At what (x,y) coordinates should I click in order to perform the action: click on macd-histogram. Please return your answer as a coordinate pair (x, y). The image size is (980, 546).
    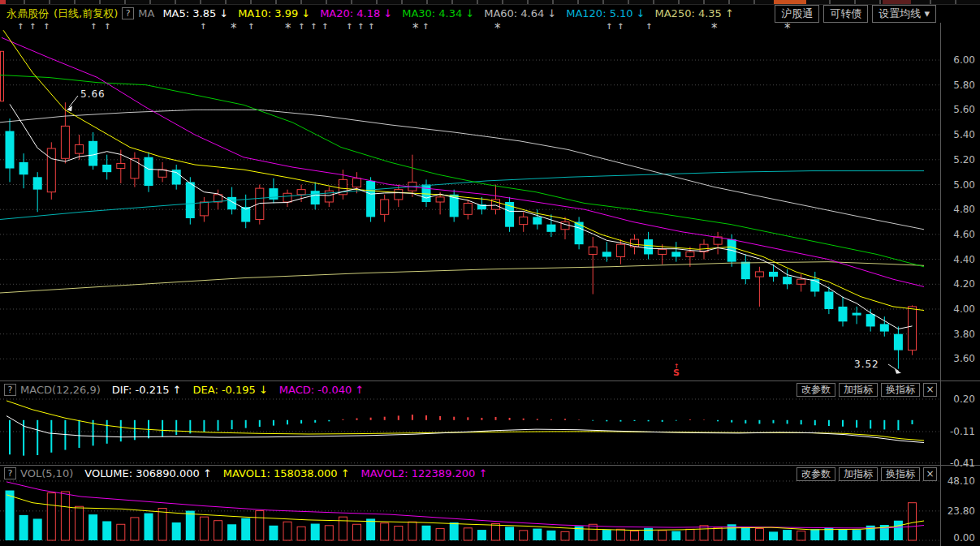
    Looking at the image, I should click on (465, 428).